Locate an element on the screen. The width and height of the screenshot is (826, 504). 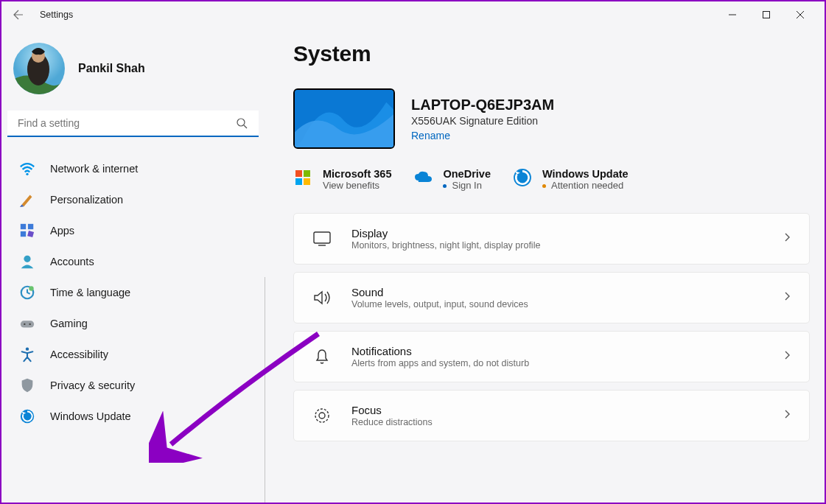
close-button is located at coordinates (800, 15).